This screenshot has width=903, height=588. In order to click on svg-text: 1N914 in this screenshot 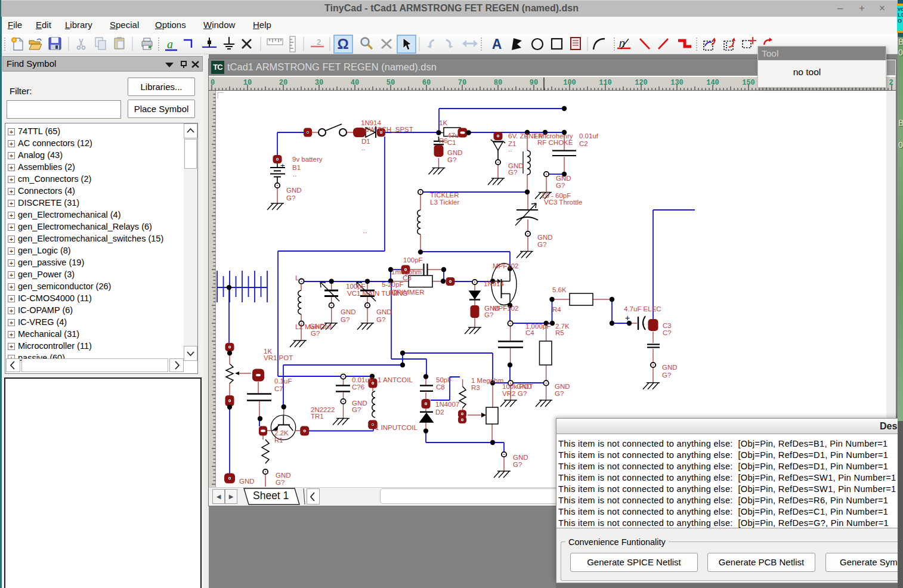, I will do `click(494, 284)`.